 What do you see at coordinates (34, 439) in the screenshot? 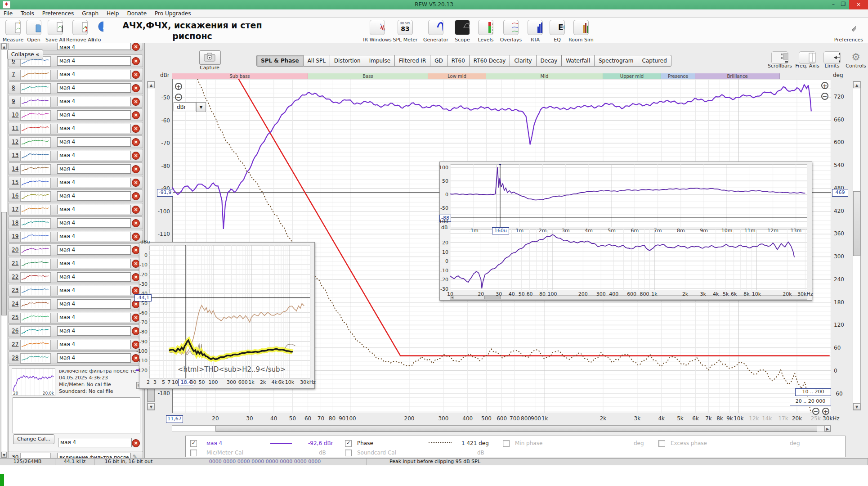
I see `change-cal-button: Change Cal...` at bounding box center [34, 439].